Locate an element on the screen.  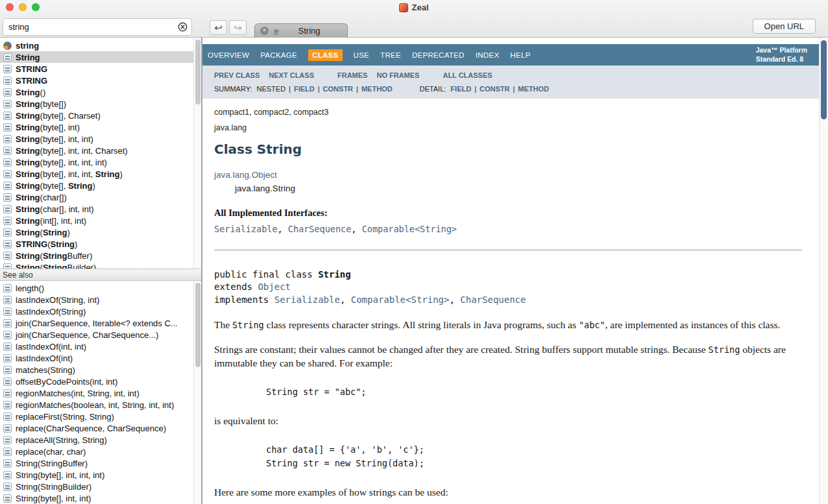
signature-link: CharSequence is located at coordinates (493, 300).